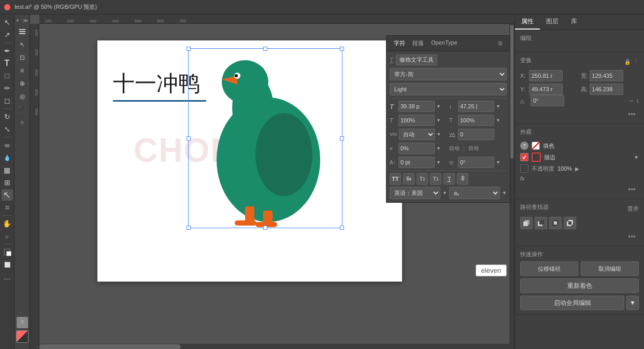 The image size is (644, 349). What do you see at coordinates (577, 169) in the screenshot?
I see `opacity-expand: ▶` at bounding box center [577, 169].